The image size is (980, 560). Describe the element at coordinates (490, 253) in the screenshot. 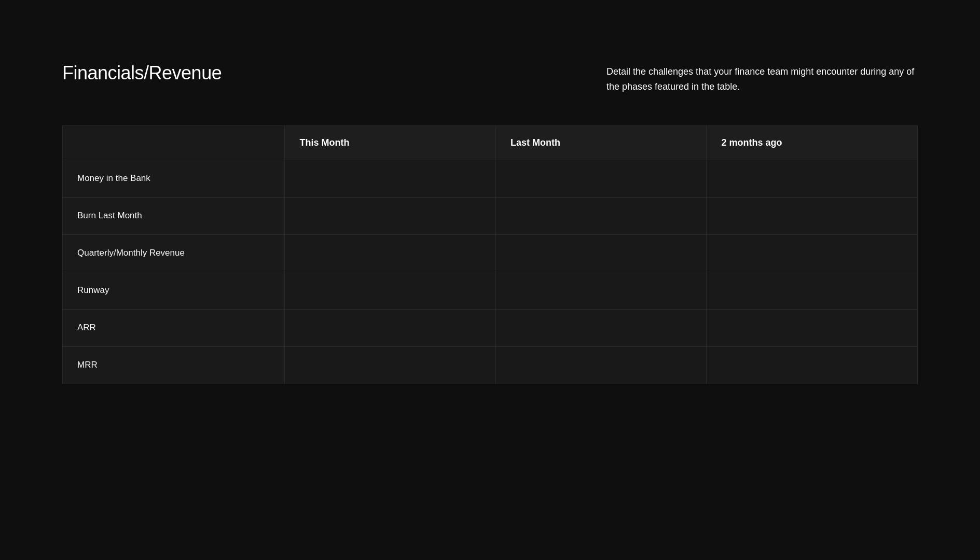

I see `table-row: Quarterly/Monthly Revenue` at that location.